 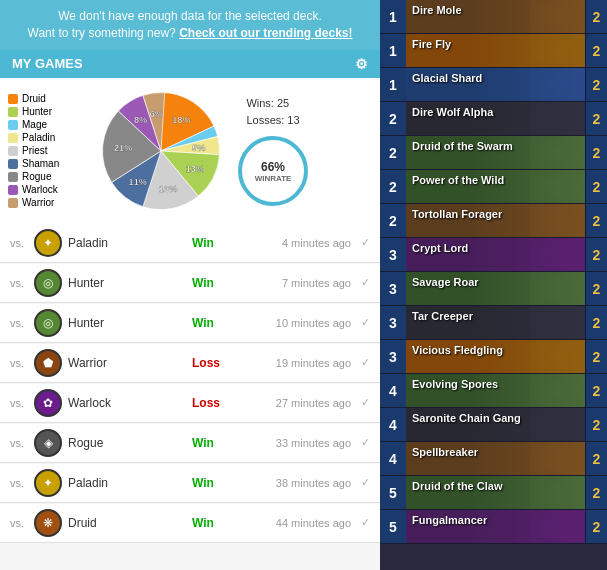 I want to click on legend-mage: Mage, so click(x=48, y=124).